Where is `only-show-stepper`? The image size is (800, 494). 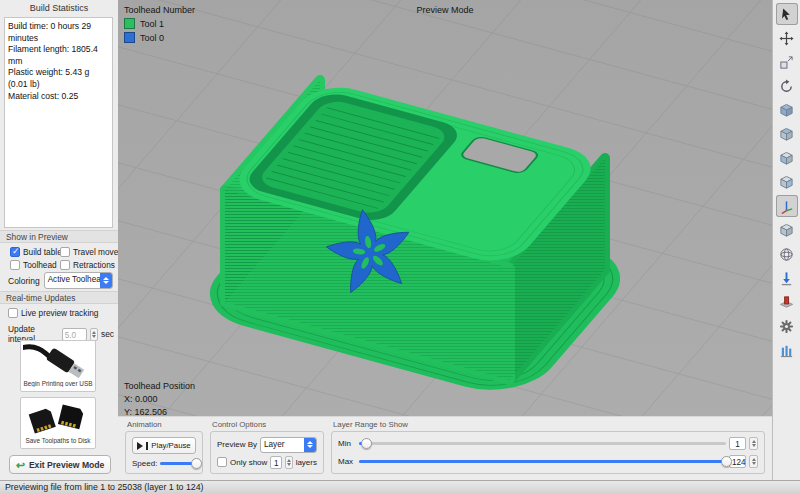
only-show-stepper is located at coordinates (289, 462).